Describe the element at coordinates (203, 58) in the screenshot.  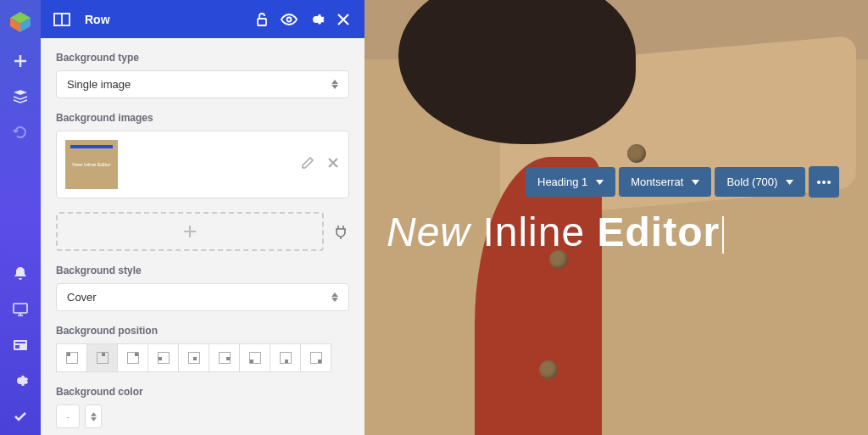
I see `bg-type-label: Background type` at that location.